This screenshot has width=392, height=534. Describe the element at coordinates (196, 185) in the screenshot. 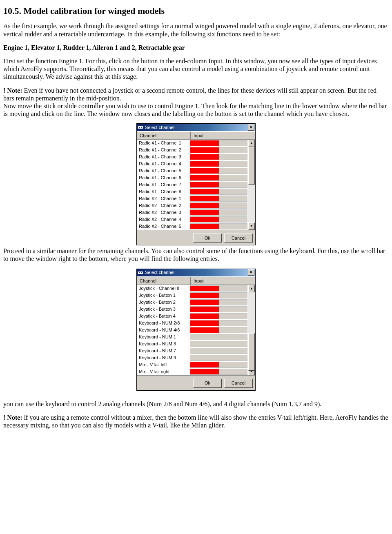

I see `select-channel-dialog: Select channel ✕ Channel Input Radio #1 …` at that location.